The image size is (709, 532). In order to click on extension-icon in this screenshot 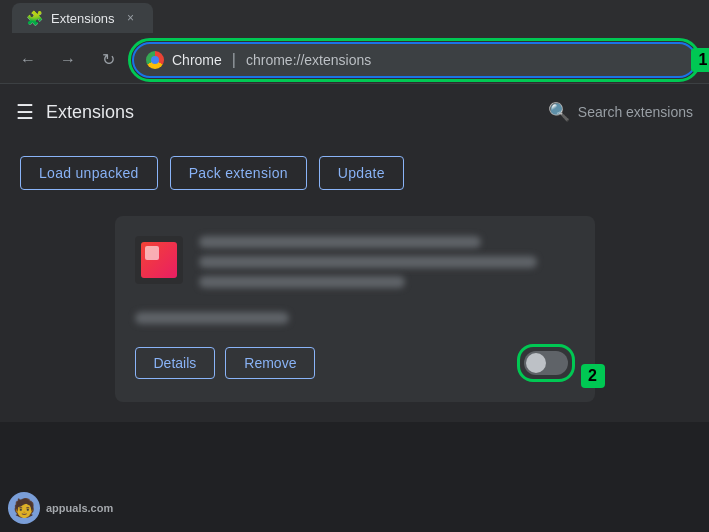, I will do `click(159, 260)`.